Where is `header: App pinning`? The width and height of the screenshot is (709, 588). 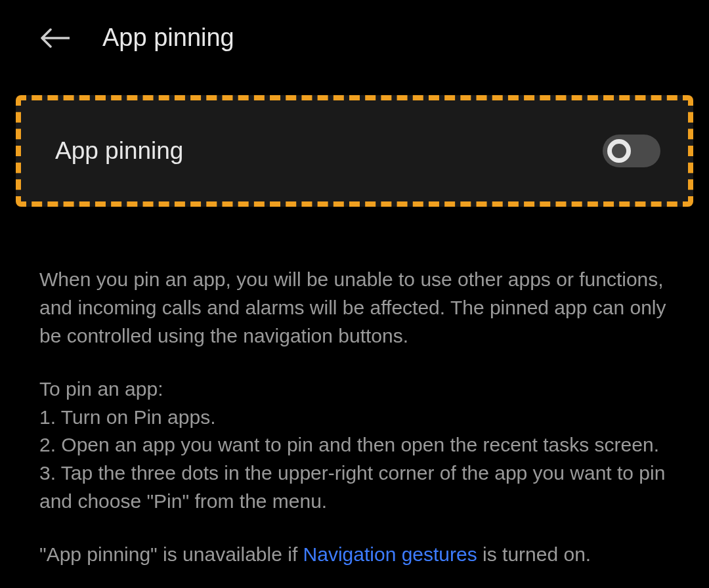
header: App pinning is located at coordinates (354, 38).